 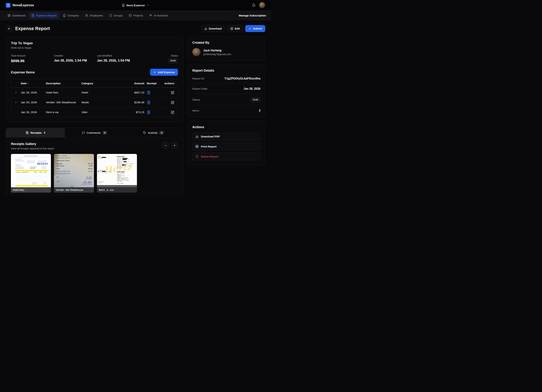 What do you see at coordinates (196, 100) in the screenshot?
I see `detail-label: Status` at bounding box center [196, 100].